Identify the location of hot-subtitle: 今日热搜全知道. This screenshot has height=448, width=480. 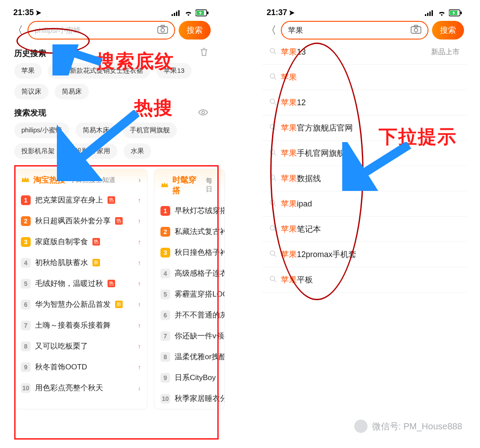
(92, 180).